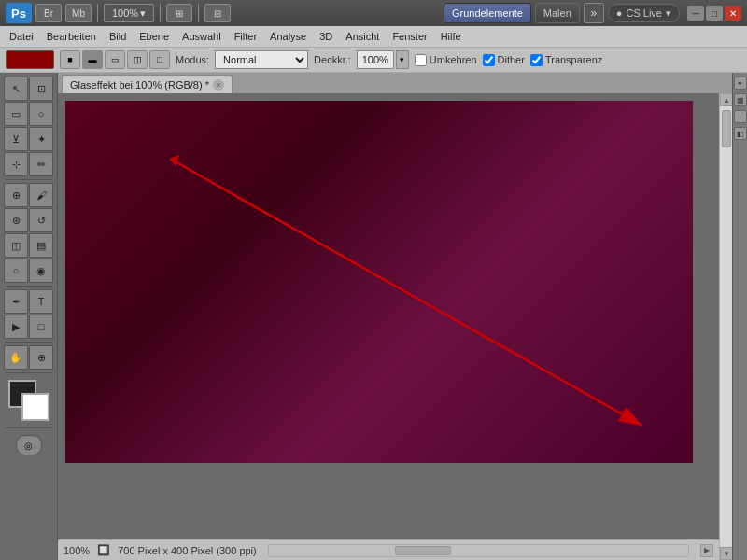 Image resolution: width=747 pixels, height=560 pixels. Describe the element at coordinates (154, 36) in the screenshot. I see `menu-ebene: Ebene` at that location.